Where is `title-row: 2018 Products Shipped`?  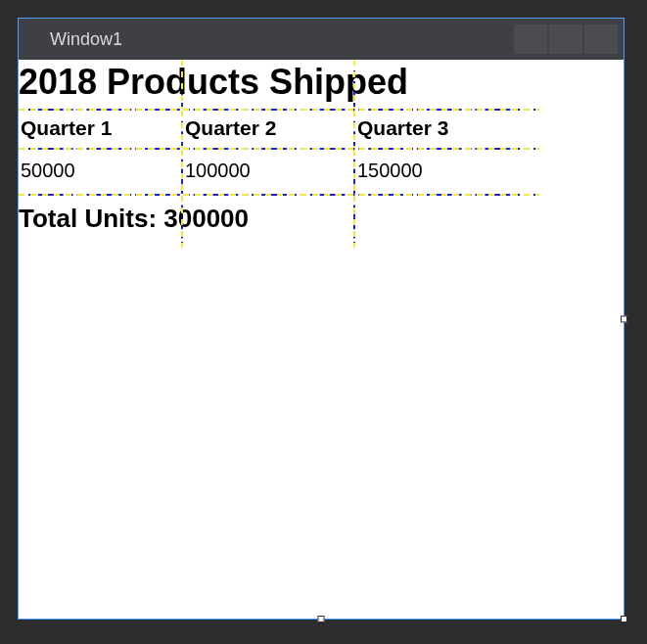
title-row: 2018 Products Shipped is located at coordinates (279, 85).